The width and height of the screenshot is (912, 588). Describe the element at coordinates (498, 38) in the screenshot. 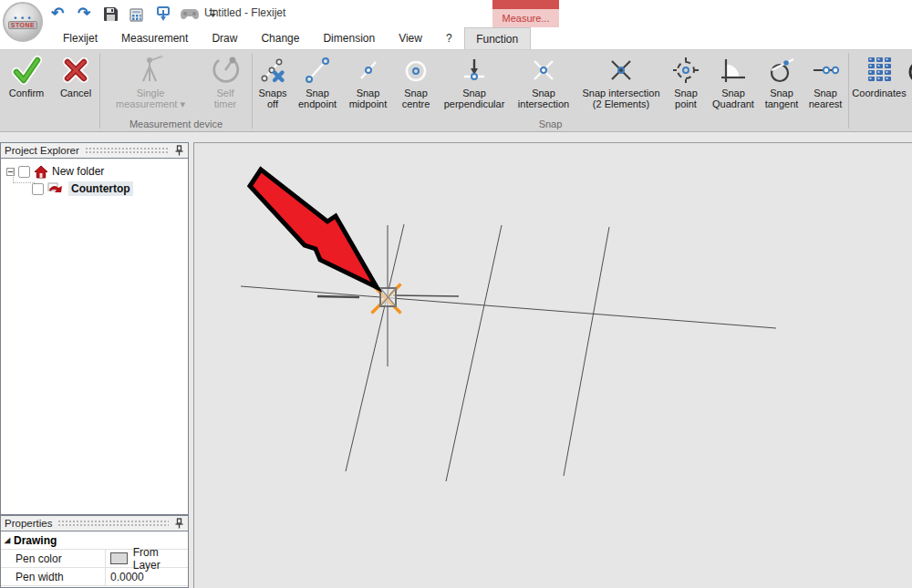

I see `tab-function: Function` at that location.